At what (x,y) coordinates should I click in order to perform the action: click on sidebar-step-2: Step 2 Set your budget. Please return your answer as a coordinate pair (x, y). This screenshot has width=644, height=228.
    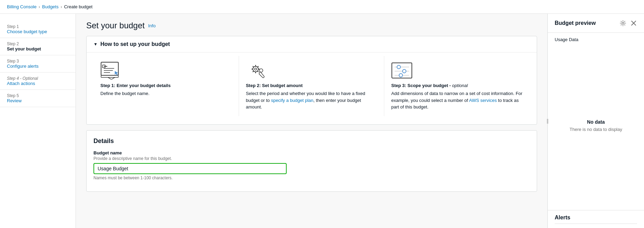
    Looking at the image, I should click on (38, 47).